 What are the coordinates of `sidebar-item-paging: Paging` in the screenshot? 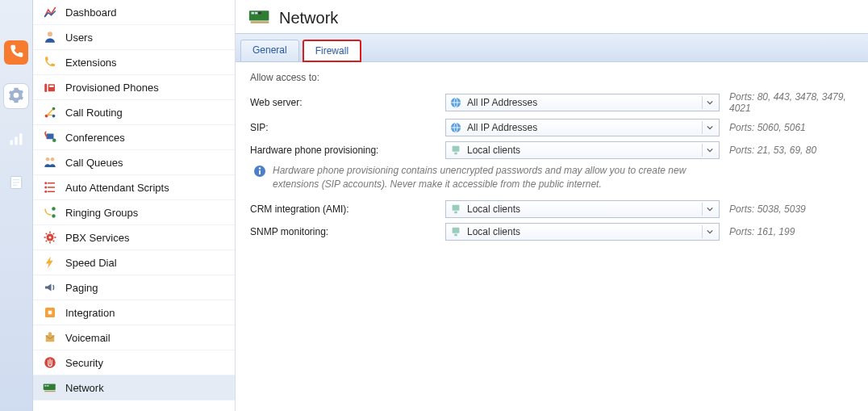 It's located at (134, 287).